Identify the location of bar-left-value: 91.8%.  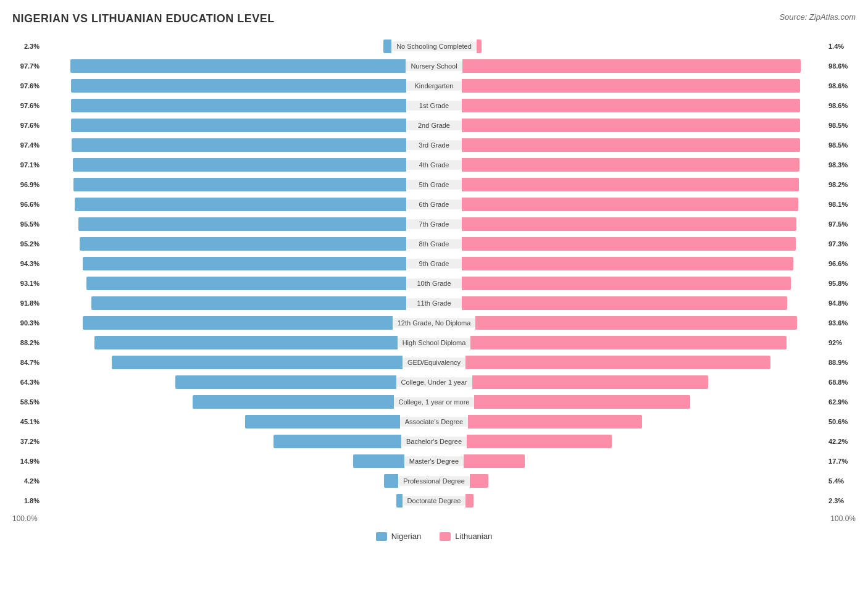
(26, 303).